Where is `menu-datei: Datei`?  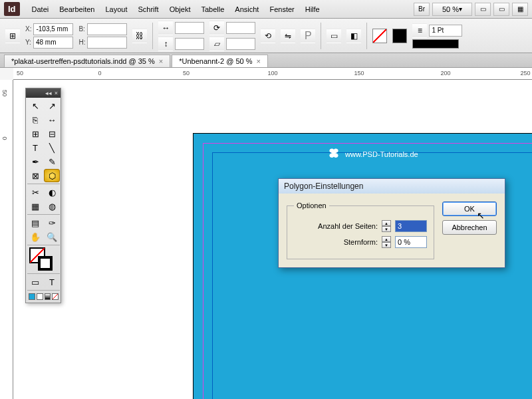 menu-datei: Datei is located at coordinates (41, 9).